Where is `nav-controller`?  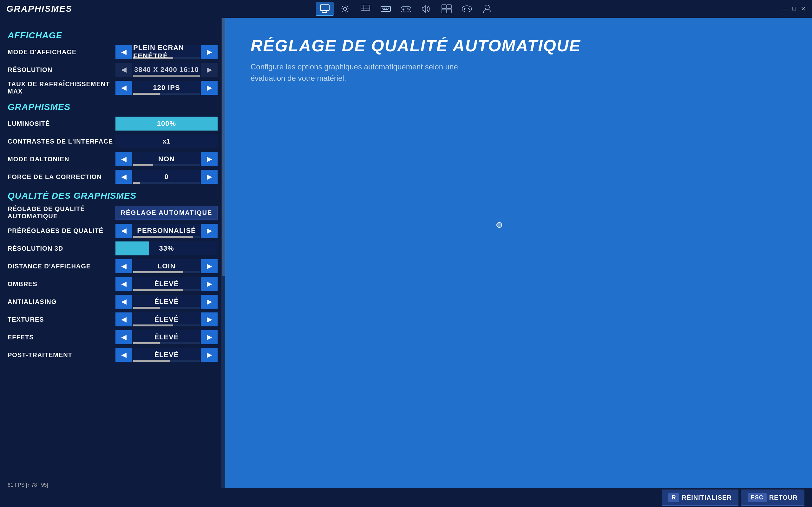 nav-controller is located at coordinates (467, 9).